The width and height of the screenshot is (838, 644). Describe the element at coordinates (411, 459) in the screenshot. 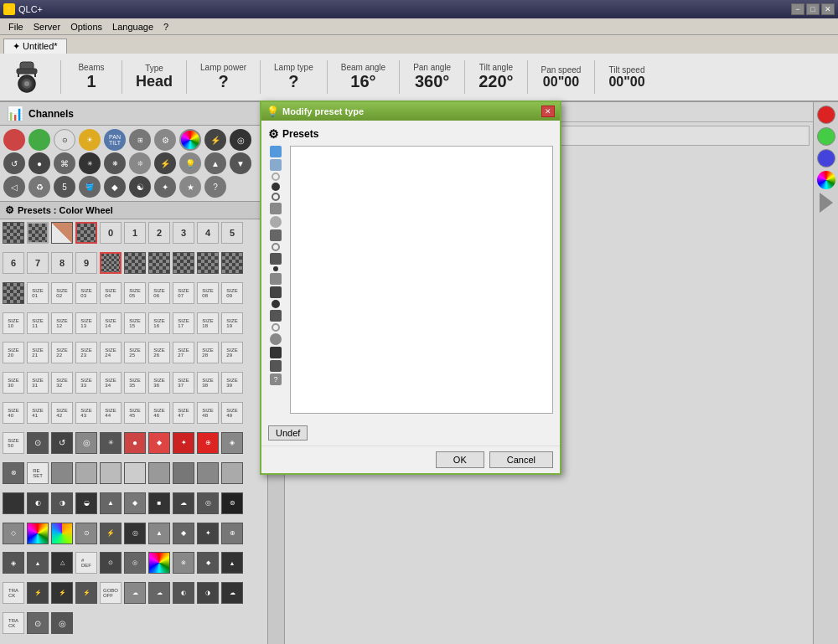

I see `dialog-buttons: OK Cancel` at that location.